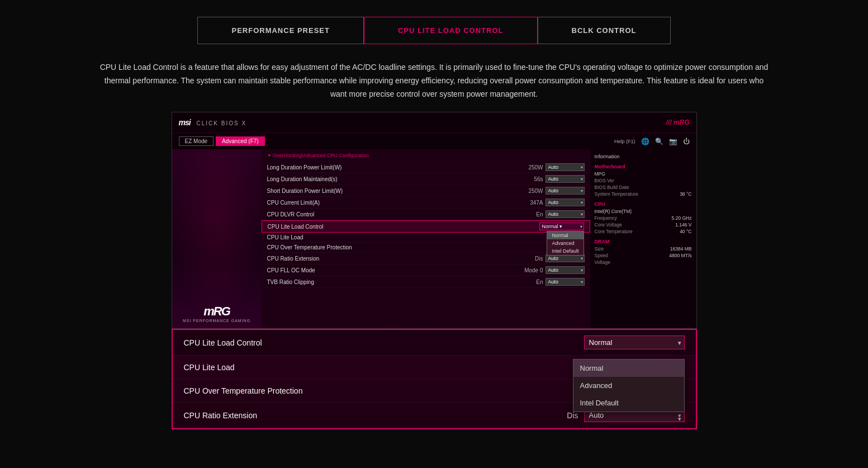  What do you see at coordinates (686, 141) in the screenshot?
I see `power-icon: ⏻` at bounding box center [686, 141].